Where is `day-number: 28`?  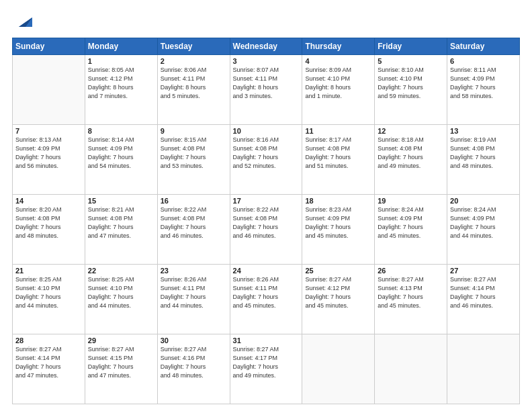 day-number: 28 is located at coordinates (48, 340).